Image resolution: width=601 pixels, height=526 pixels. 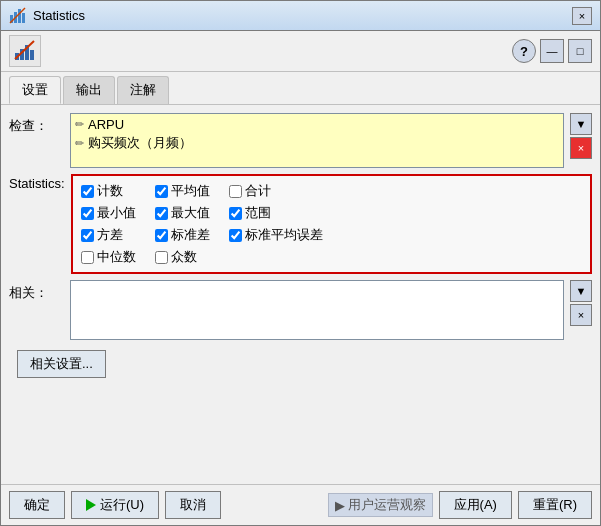 I want to click on stats-row-3: 方差 标准差 标准平均误差, so click(x=332, y=235).